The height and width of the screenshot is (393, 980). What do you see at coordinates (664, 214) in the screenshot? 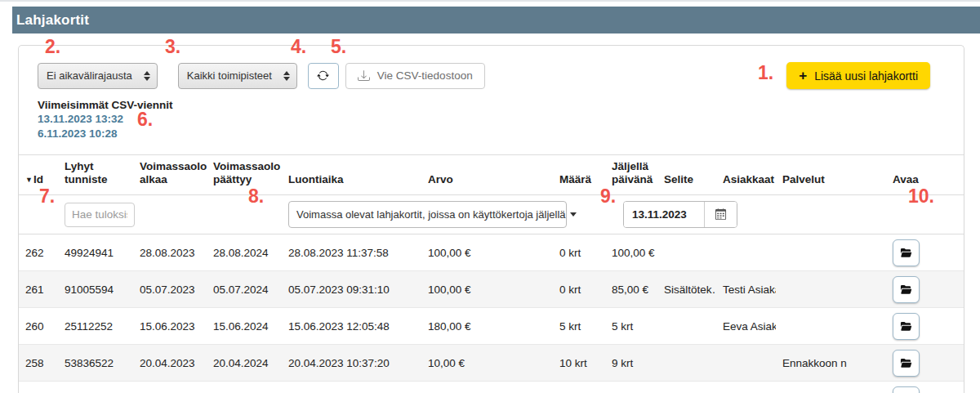
I see `date-filter-input` at bounding box center [664, 214].